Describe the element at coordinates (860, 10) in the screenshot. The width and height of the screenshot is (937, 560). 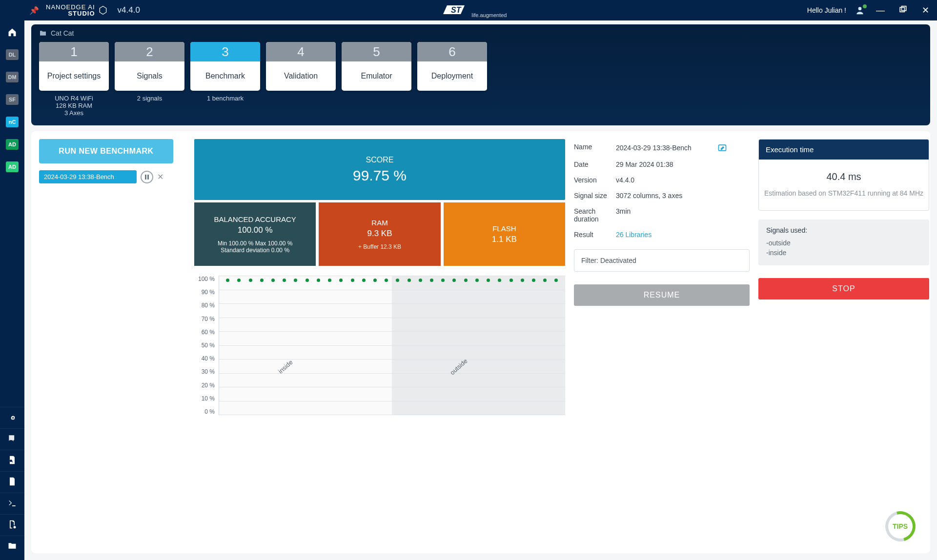
I see `user-icon` at that location.